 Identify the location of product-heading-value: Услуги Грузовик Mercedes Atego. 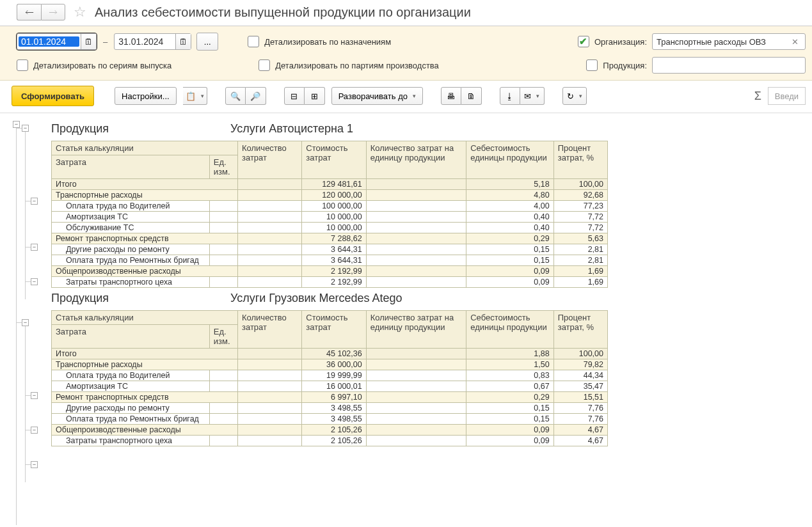
(316, 298).